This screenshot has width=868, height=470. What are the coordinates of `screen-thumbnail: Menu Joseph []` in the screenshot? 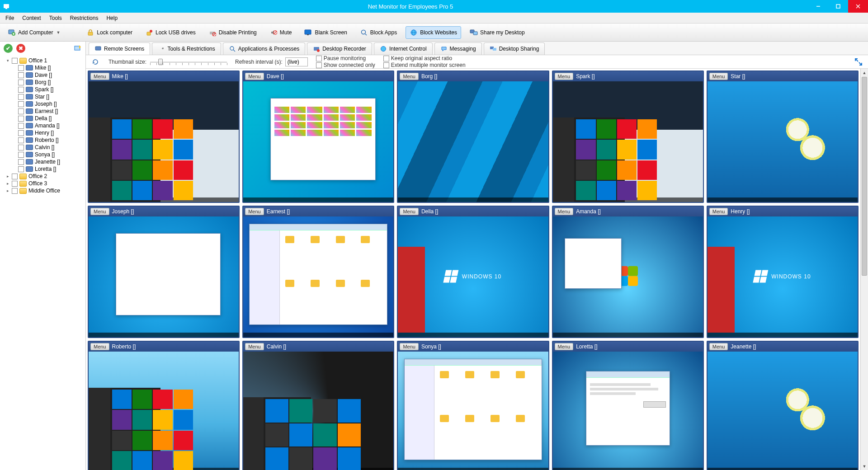 It's located at (164, 272).